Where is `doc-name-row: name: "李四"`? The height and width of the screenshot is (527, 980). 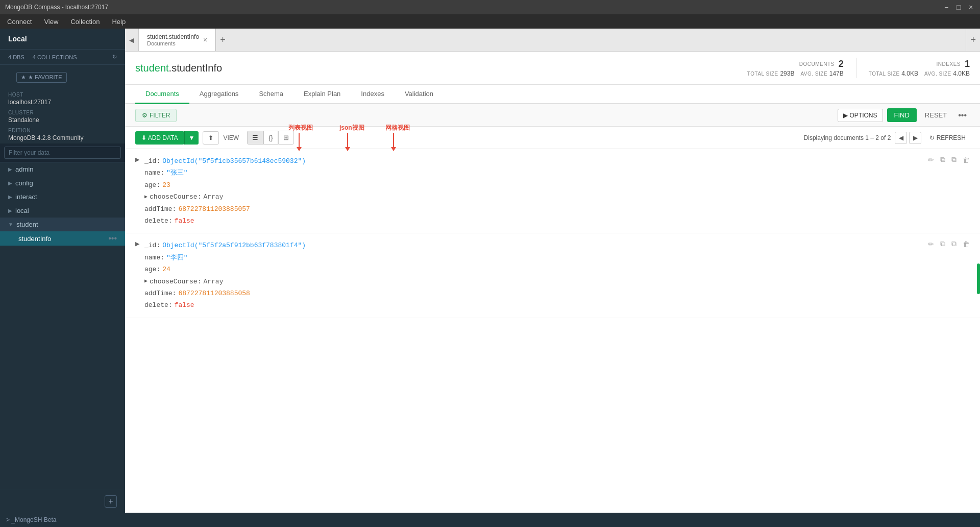
doc-name-row: name: "李四" is located at coordinates (557, 257).